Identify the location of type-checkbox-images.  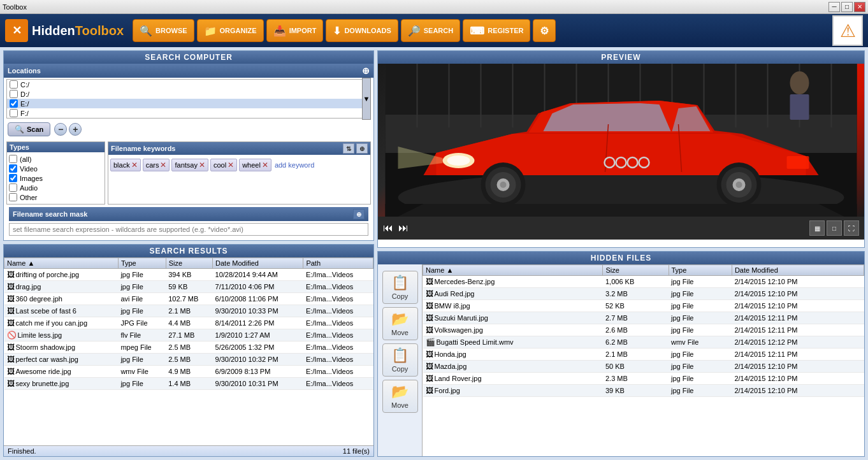
(13, 178).